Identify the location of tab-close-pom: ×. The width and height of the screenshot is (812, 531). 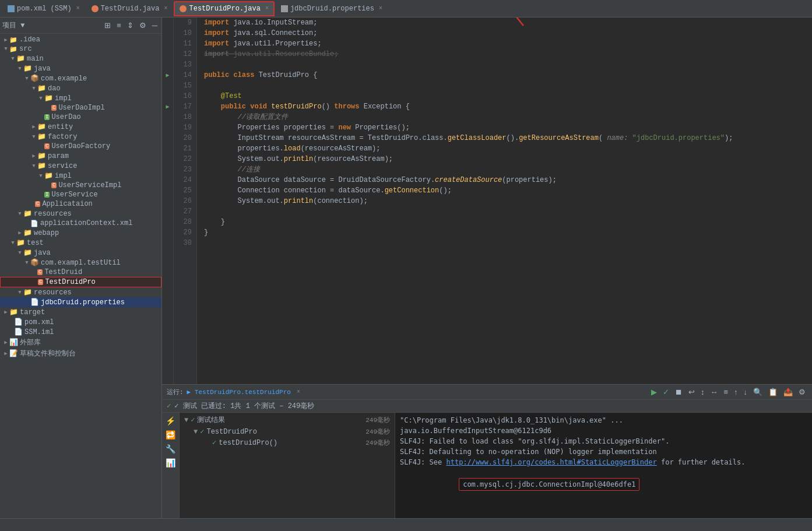
(78, 8).